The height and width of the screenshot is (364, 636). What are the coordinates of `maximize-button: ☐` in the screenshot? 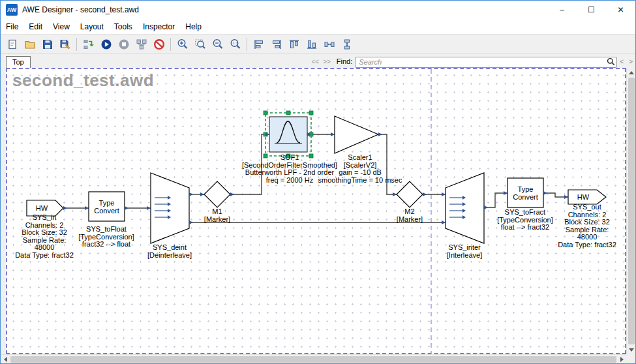 It's located at (591, 10).